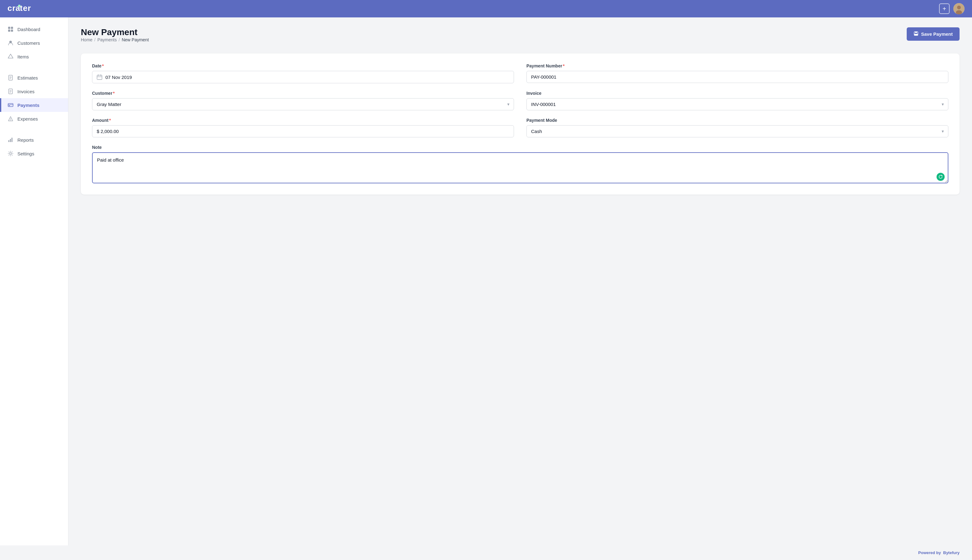  I want to click on sidebar-label-items: Items, so click(23, 57).